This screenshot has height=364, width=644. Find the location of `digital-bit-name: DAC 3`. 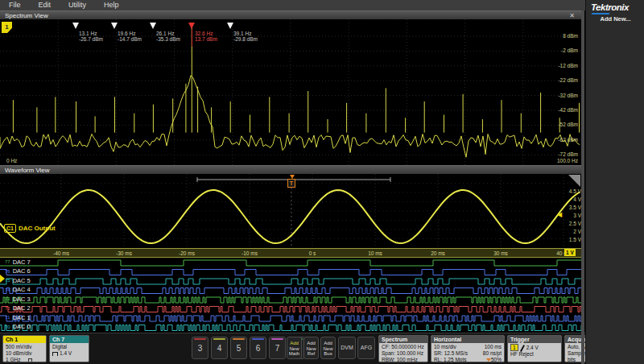

digital-bit-name: DAC 3 is located at coordinates (22, 300).